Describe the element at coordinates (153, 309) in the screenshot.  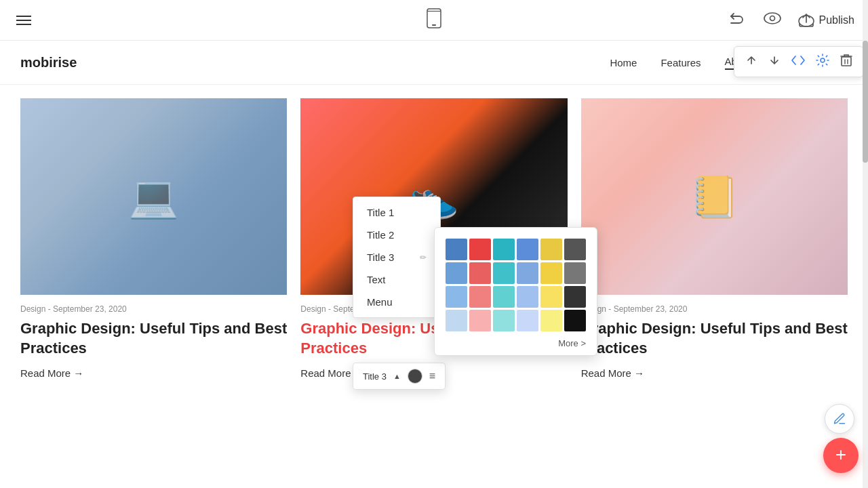
I see `card-1-meta: Design - September 23, 2020` at that location.